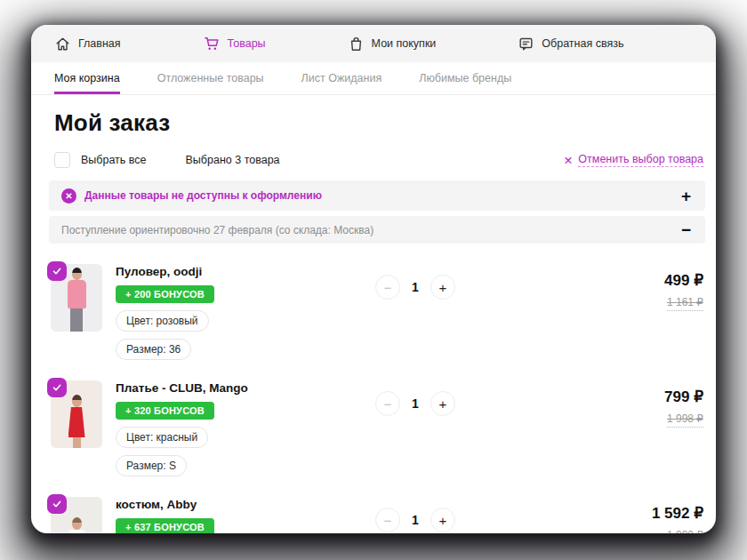 The height and width of the screenshot is (560, 747). Describe the element at coordinates (211, 78) in the screenshot. I see `tab-deferred: Отложенные товары` at that location.